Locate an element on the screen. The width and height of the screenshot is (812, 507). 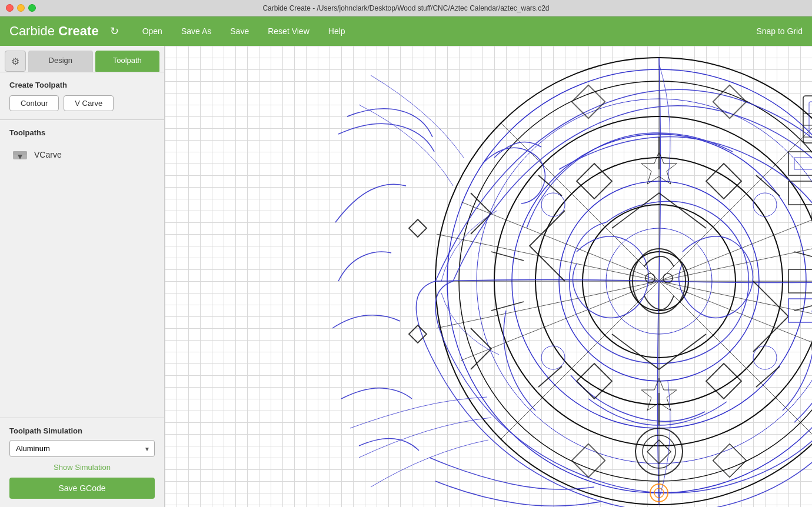
toolpath-buttons: Contour V Carve is located at coordinates (82, 104).